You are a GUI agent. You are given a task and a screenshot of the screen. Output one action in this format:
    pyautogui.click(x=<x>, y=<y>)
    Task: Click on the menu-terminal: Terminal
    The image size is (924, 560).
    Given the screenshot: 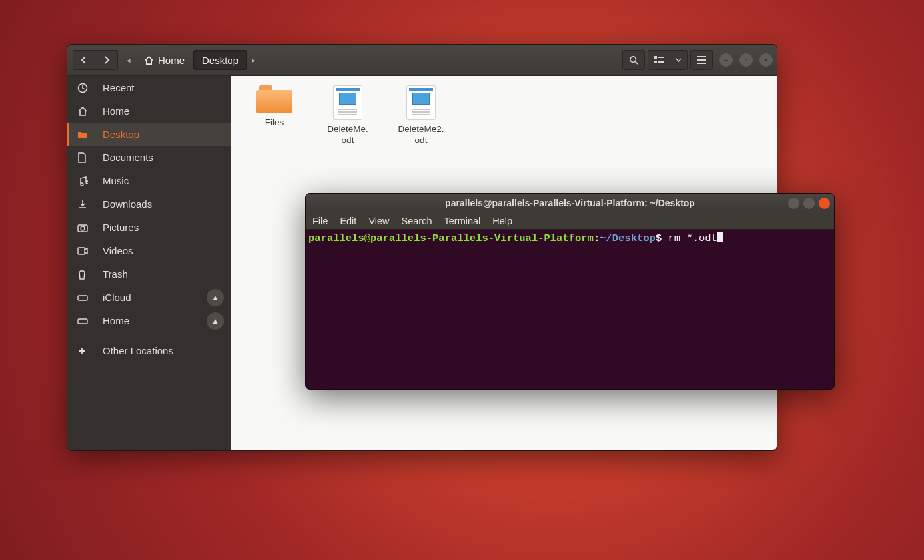 What is the action you would take?
    pyautogui.click(x=462, y=221)
    